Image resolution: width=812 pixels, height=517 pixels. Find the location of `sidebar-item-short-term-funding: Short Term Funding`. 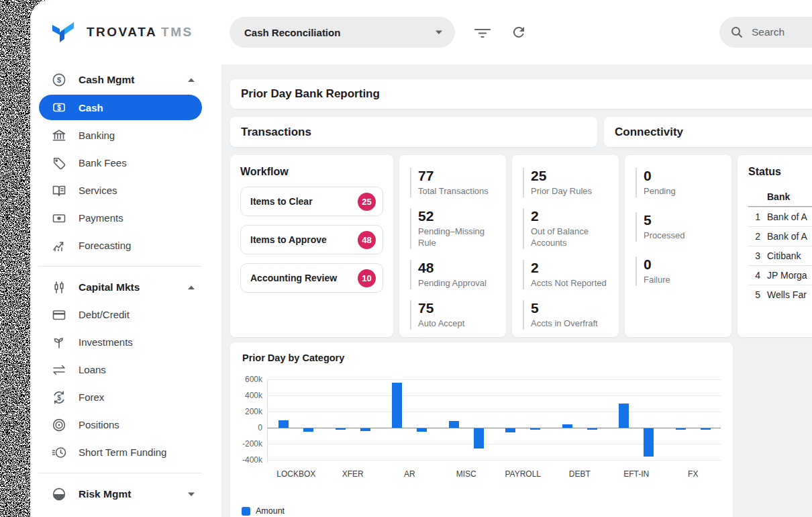

sidebar-item-short-term-funding: Short Term Funding is located at coordinates (126, 453).